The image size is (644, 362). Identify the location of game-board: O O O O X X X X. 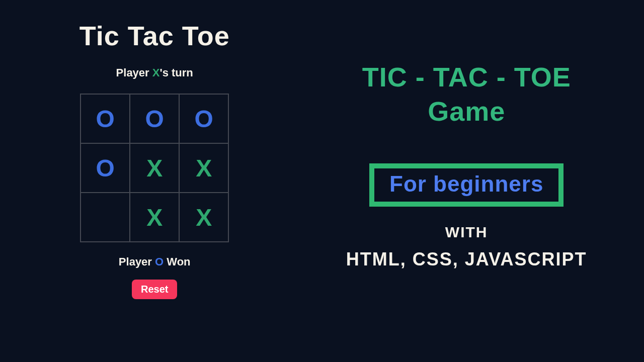
(154, 168).